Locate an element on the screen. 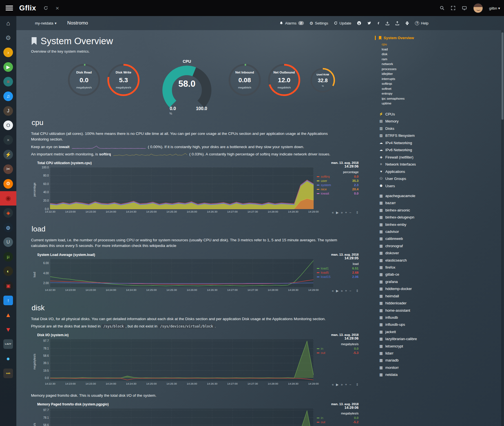  disk-read-gauge: Disk Read0.0megabytes/s is located at coordinates (84, 81).